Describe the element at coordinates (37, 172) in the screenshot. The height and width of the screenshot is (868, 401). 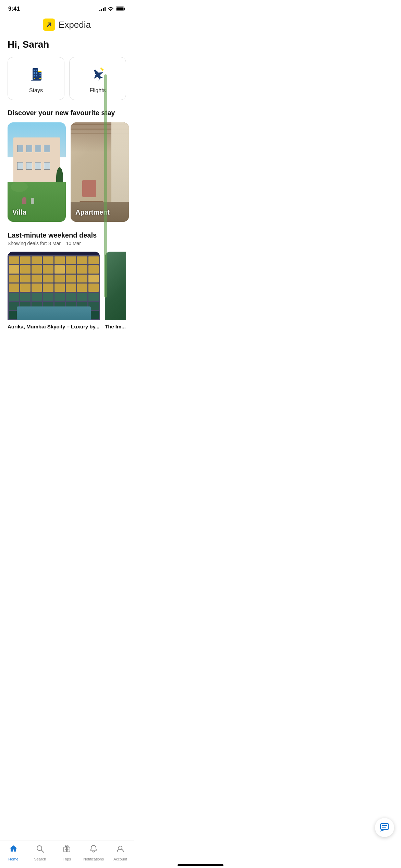
I see `villa-card: Villa` at that location.